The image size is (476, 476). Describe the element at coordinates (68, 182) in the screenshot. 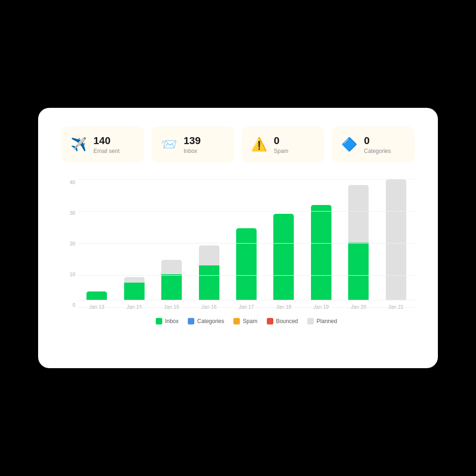

I see `y-label-40: 40` at that location.